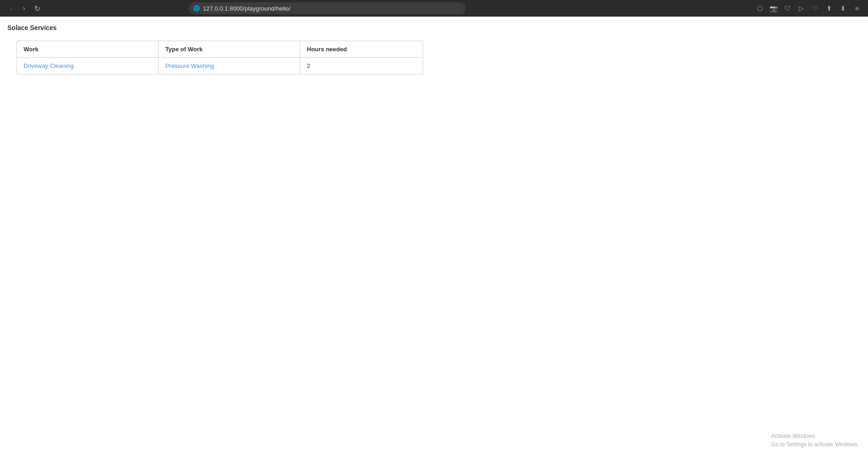  What do you see at coordinates (843, 8) in the screenshot?
I see `download-icon: ⬇` at bounding box center [843, 8].